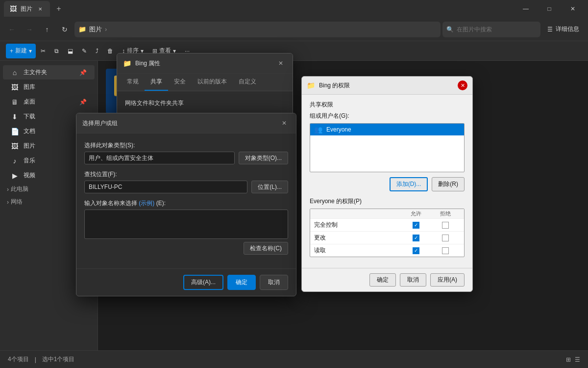 The height and width of the screenshot is (368, 588). I want to click on address-toolbar: ← → ↑ ↻ 📁 图片 › 🔍 ☰ 详细信息, so click(294, 29).